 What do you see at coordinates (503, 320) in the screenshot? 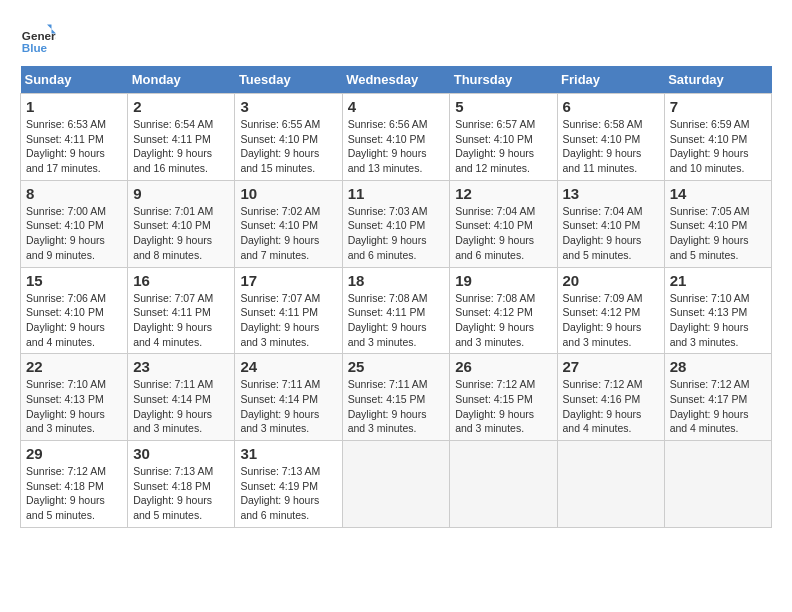
I see `day-info: Sunrise: 7:08 AM Sunset: 4:12 PM Dayligh…` at bounding box center [503, 320].